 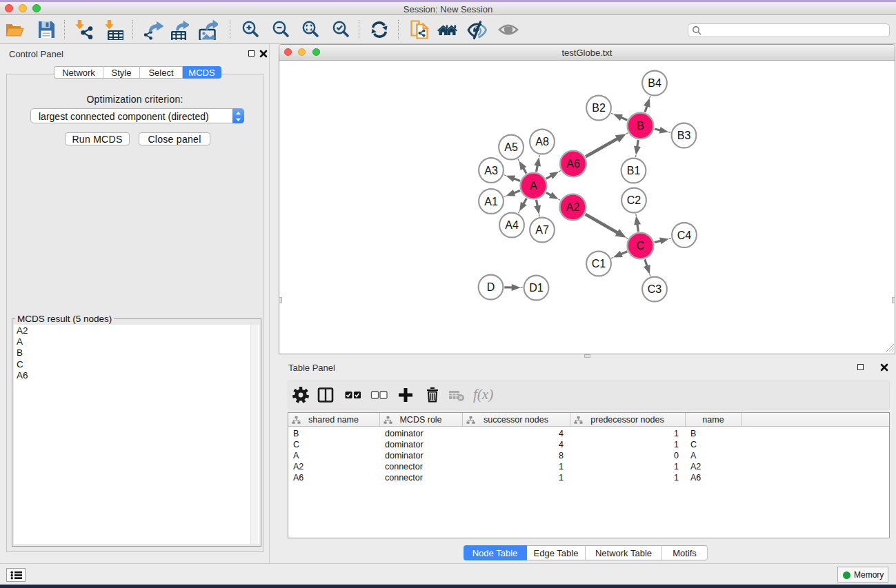 What do you see at coordinates (599, 263) in the screenshot?
I see `svg-text: C1` at bounding box center [599, 263].